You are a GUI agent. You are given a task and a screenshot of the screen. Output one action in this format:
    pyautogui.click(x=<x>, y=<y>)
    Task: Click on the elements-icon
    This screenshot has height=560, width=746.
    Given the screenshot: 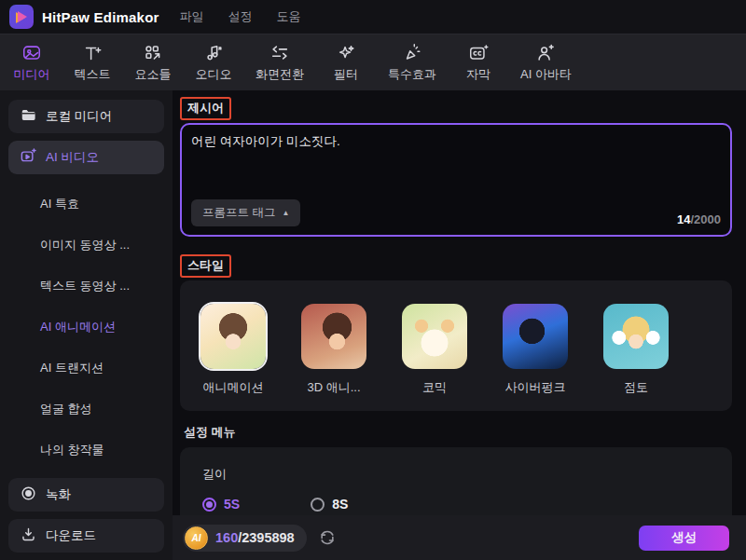 What is the action you would take?
    pyautogui.click(x=153, y=53)
    